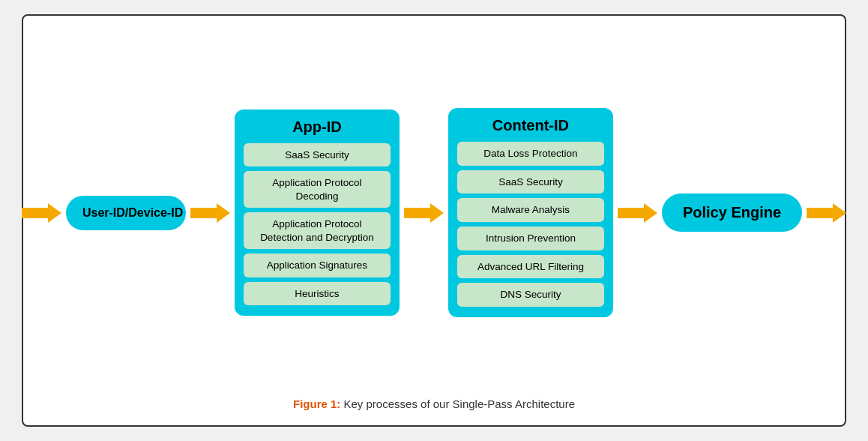 This screenshot has width=868, height=441. Describe the element at coordinates (531, 182) in the screenshot. I see `contentid-item-1: SaaS Security` at that location.